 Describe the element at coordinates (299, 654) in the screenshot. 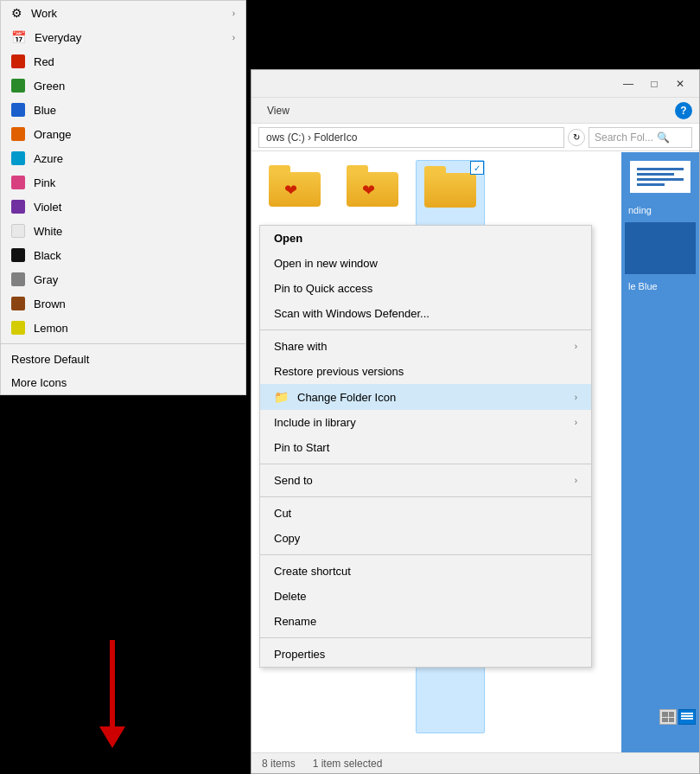

I see `properties-label: Properties` at that location.